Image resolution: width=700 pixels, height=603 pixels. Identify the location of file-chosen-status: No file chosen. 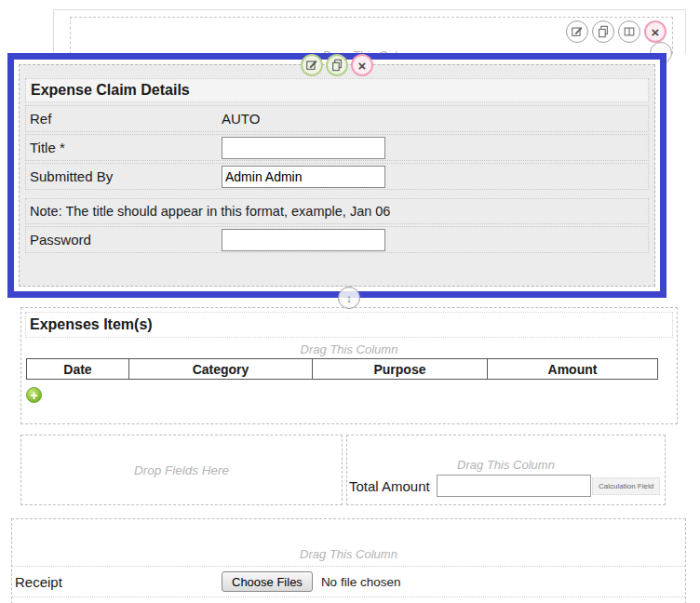
(361, 583).